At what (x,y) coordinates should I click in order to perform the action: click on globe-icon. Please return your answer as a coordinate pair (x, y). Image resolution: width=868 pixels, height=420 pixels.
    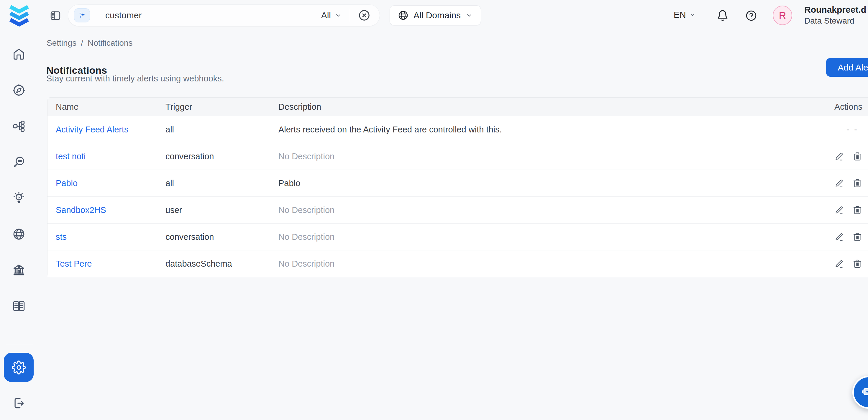
    Looking at the image, I should click on (19, 234).